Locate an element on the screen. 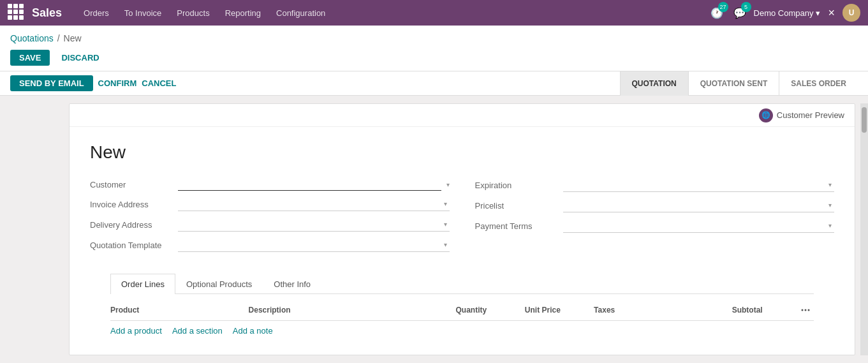  table-section: Product Description Quantity Unit Price … is located at coordinates (462, 322).